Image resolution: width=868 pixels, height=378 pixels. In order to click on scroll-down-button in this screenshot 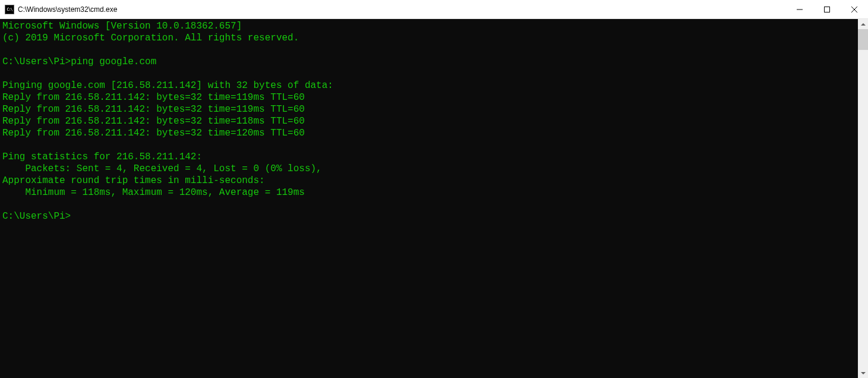, I will do `click(863, 373)`.